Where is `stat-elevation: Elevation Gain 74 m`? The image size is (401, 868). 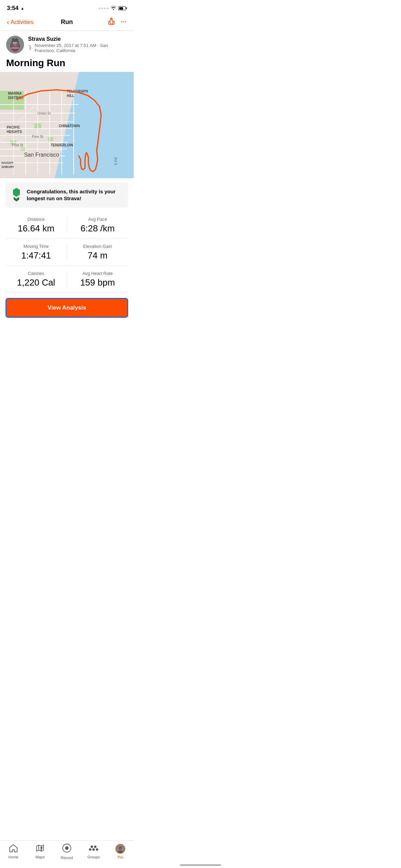 stat-elevation: Elevation Gain 74 m is located at coordinates (98, 252).